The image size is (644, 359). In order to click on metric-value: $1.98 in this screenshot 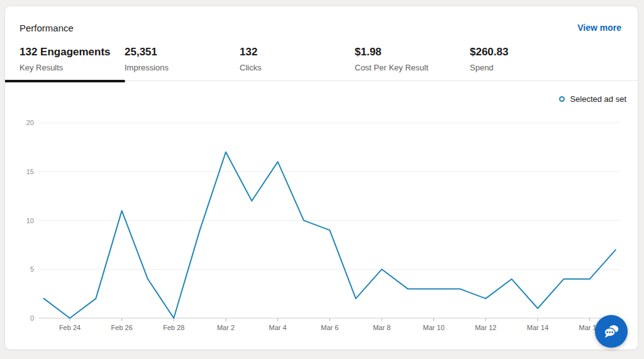, I will do `click(413, 52)`.